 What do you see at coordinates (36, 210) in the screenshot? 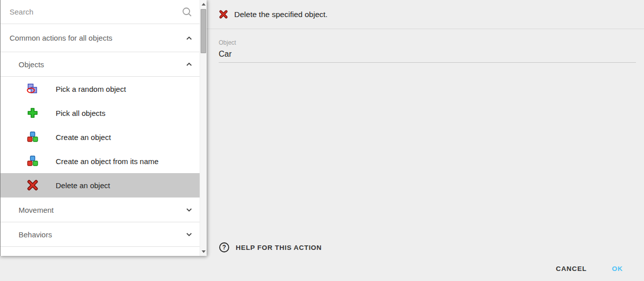
I see `category-label: Movement` at bounding box center [36, 210].